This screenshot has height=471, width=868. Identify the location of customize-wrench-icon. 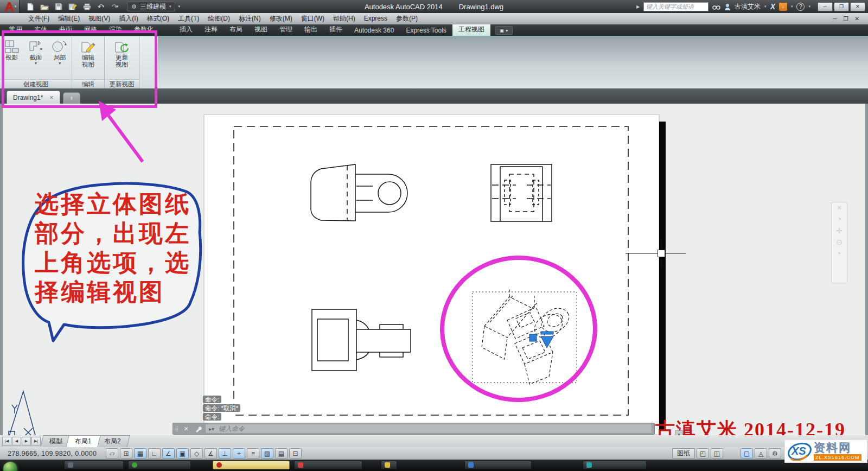
(198, 429).